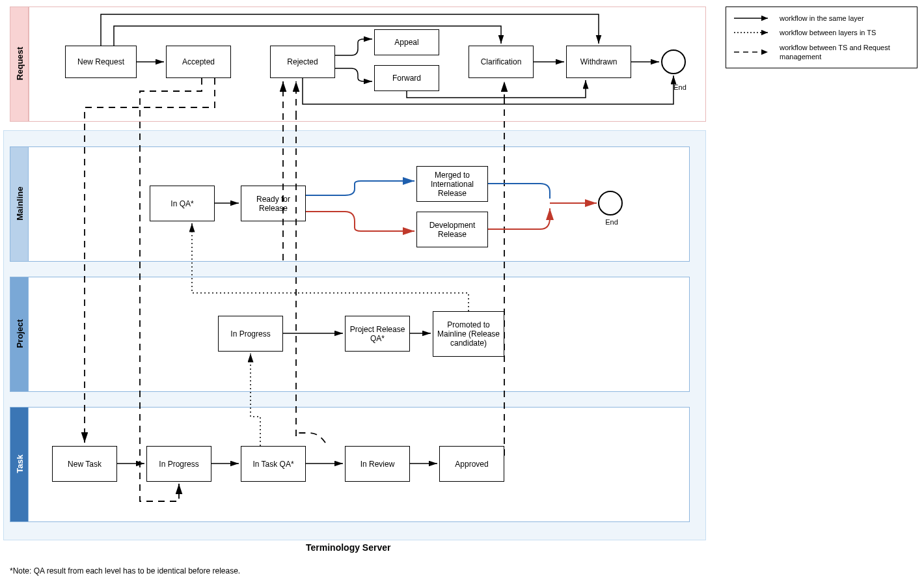 This screenshot has height=582, width=924. What do you see at coordinates (828, 33) in the screenshot?
I see `legend-text-between-ts: workflow between layers in TS` at bounding box center [828, 33].